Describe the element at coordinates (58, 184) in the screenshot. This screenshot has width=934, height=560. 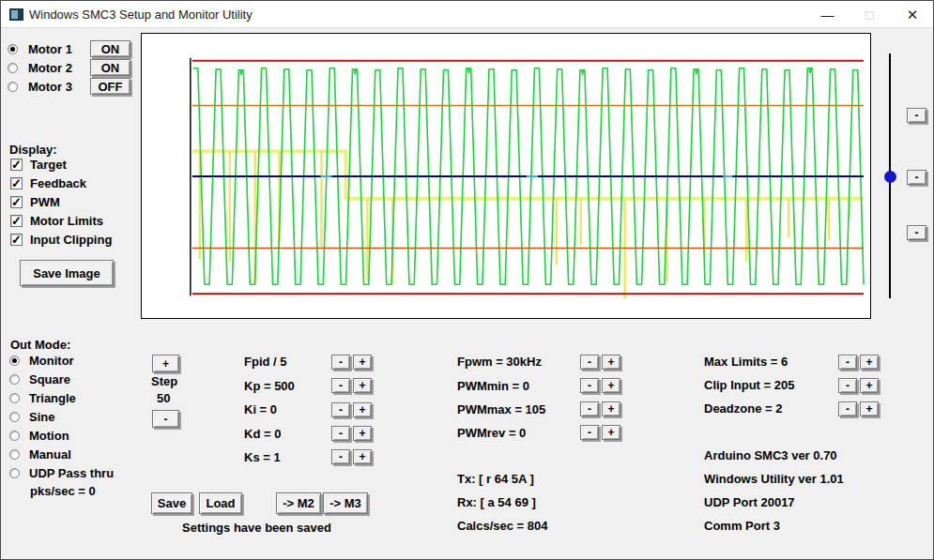
I see `feedback-checkbox-label: Feedback` at that location.